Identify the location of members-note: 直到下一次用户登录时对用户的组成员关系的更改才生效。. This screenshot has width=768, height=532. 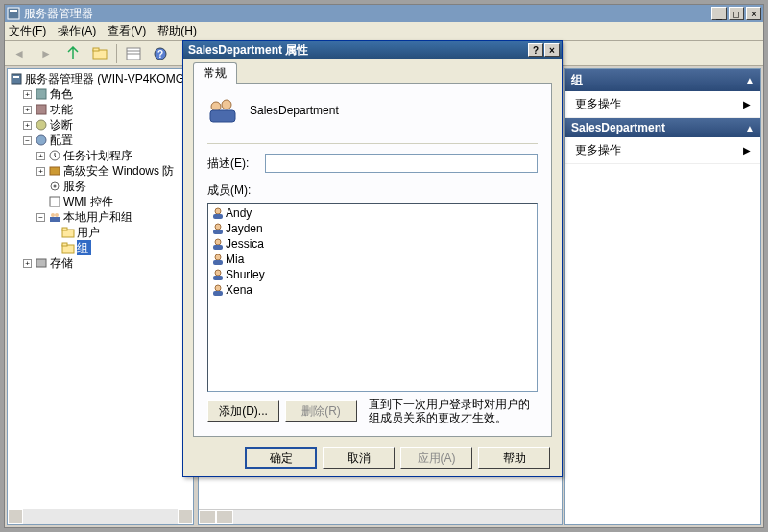
(447, 411).